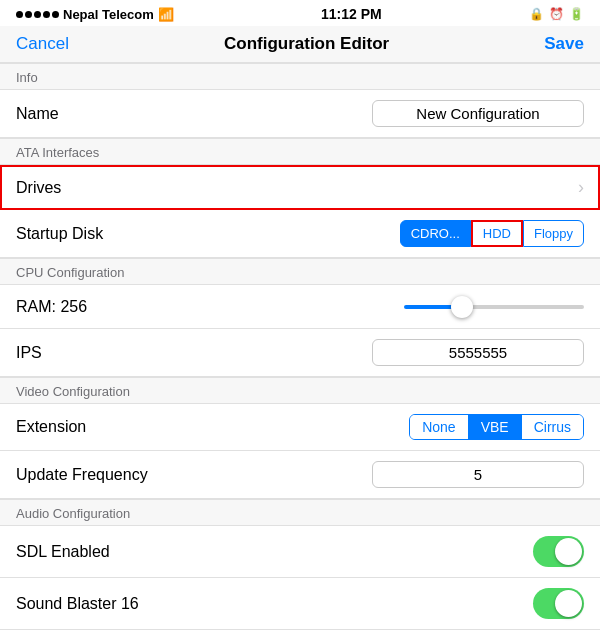 The image size is (600, 640). What do you see at coordinates (52, 307) in the screenshot?
I see `ram-label: RAM: 256` at bounding box center [52, 307].